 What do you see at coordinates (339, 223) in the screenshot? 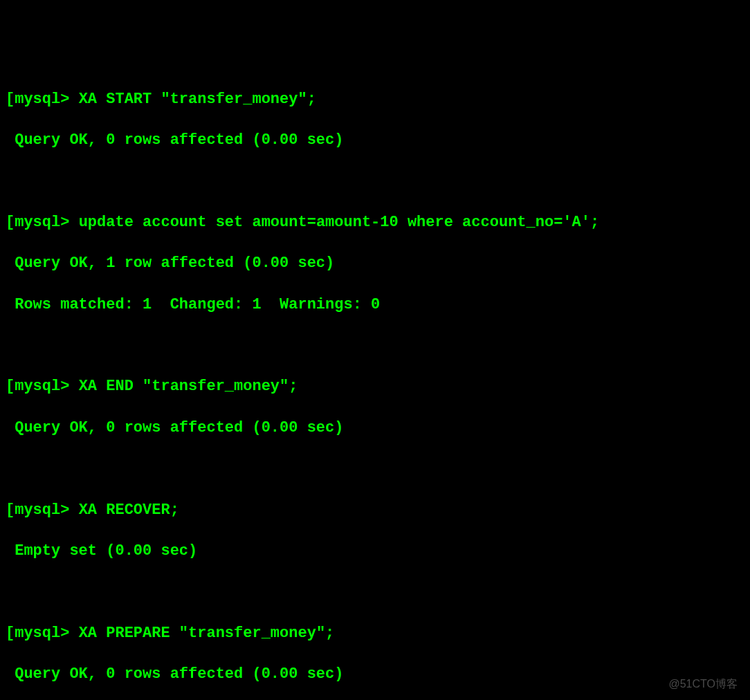
I see `command-text: update account set amount=amount-10 wher…` at bounding box center [339, 223].